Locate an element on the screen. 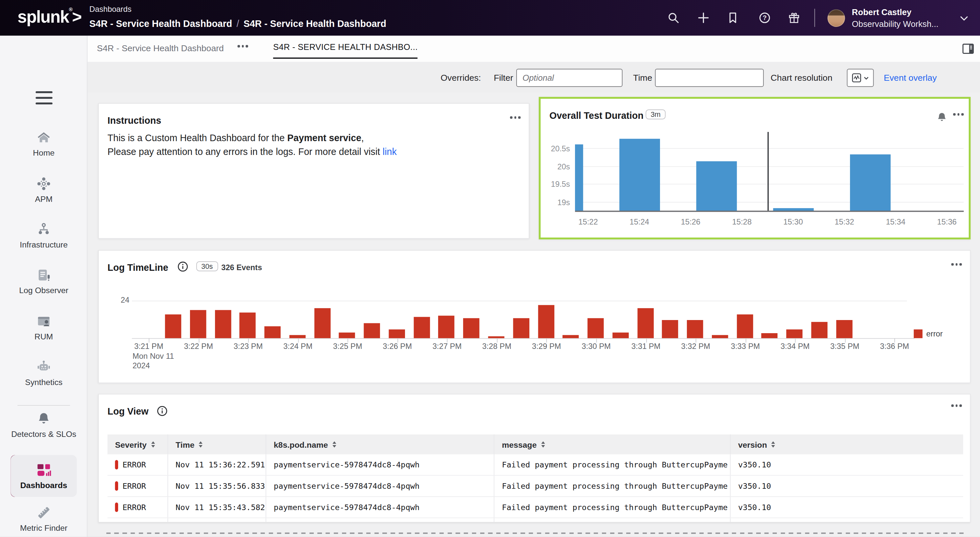  column-header-severity: Severity is located at coordinates (138, 445).